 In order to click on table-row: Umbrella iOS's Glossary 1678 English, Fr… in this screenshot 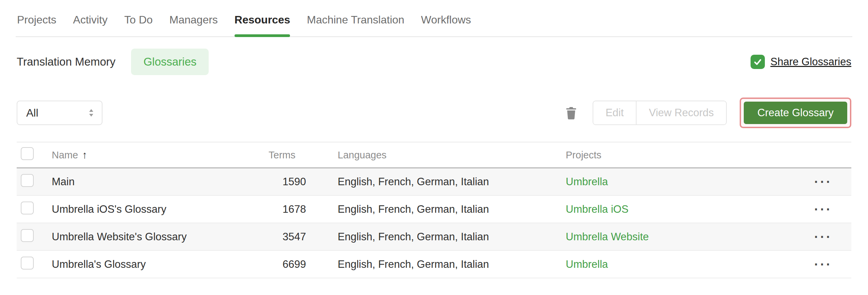, I will do `click(434, 209)`.